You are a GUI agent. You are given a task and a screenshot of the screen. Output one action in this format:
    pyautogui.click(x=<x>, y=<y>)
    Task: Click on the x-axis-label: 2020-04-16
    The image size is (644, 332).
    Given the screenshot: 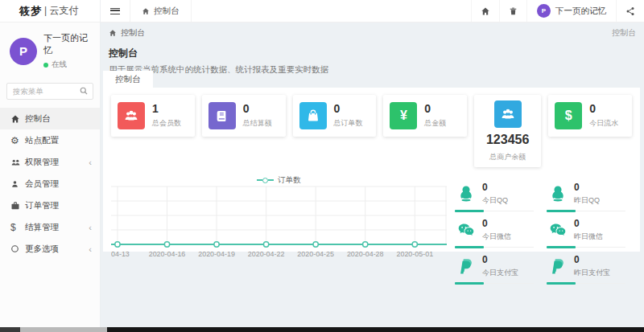 What is the action you would take?
    pyautogui.click(x=167, y=254)
    